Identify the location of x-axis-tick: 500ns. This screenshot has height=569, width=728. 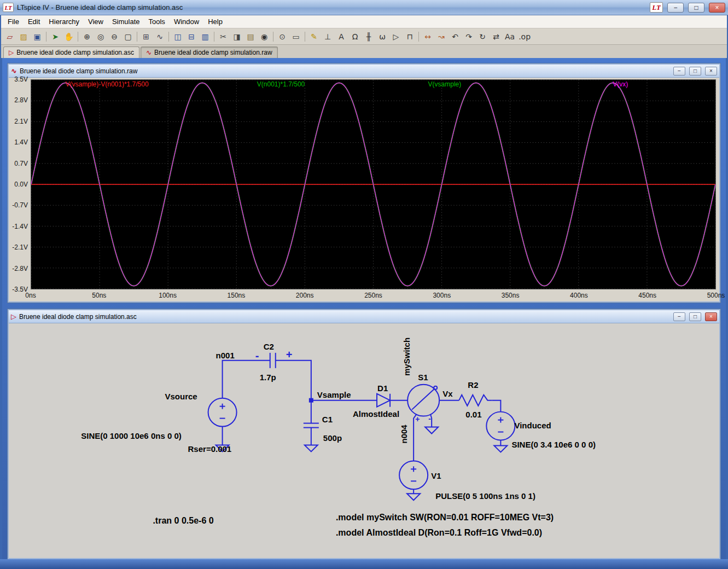
(717, 295).